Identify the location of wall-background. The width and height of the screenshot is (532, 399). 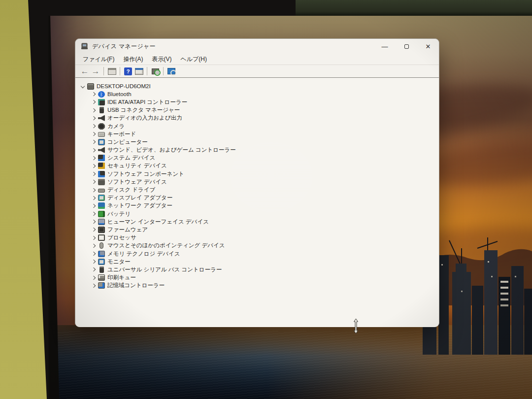
(25, 200).